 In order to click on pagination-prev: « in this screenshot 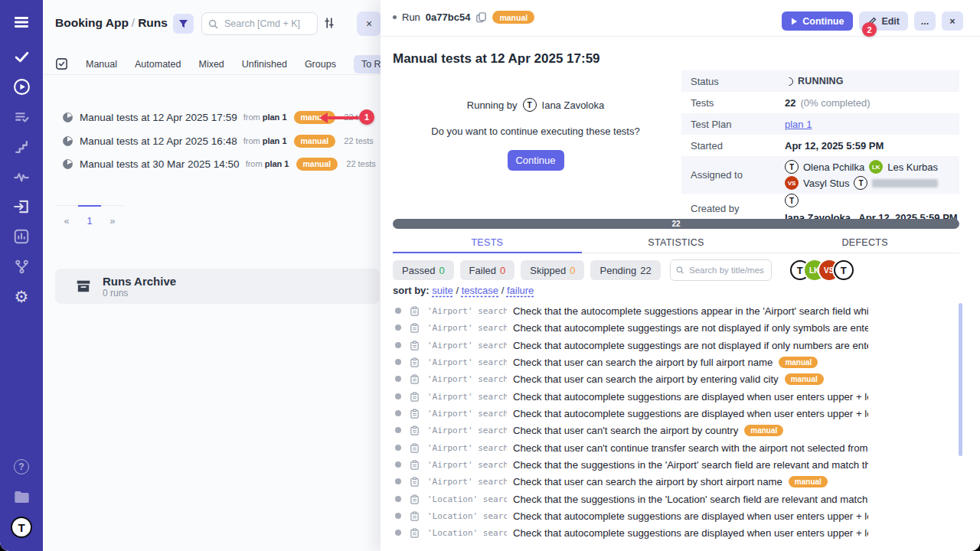, I will do `click(67, 216)`.